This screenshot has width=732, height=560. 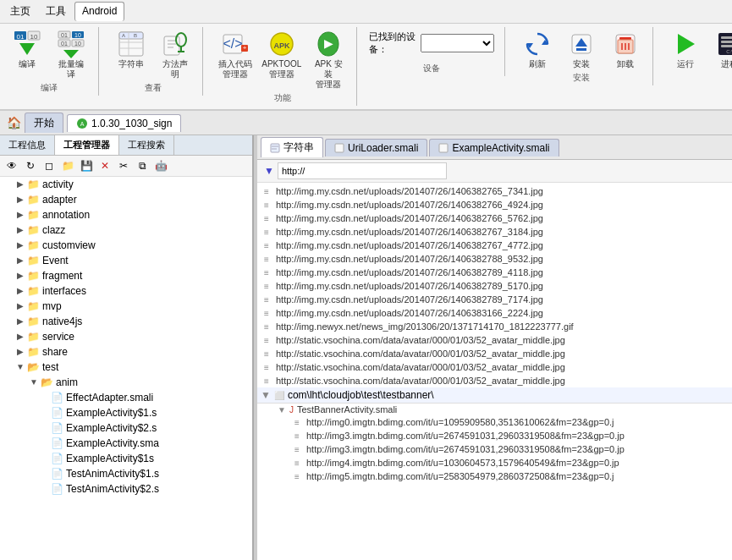 What do you see at coordinates (126, 215) in the screenshot?
I see `tree-item: ▶ 📁 annotation` at bounding box center [126, 215].